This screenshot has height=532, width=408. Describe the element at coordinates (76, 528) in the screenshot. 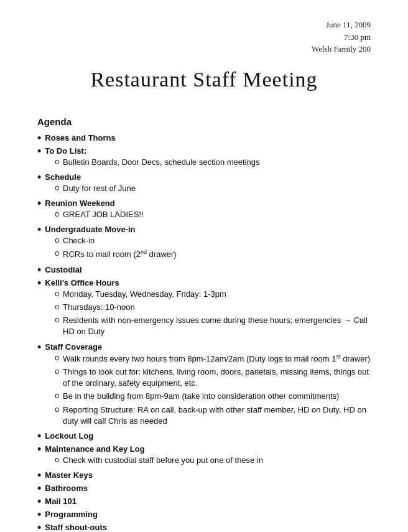

I see `item-label: Staff shout-outs` at that location.